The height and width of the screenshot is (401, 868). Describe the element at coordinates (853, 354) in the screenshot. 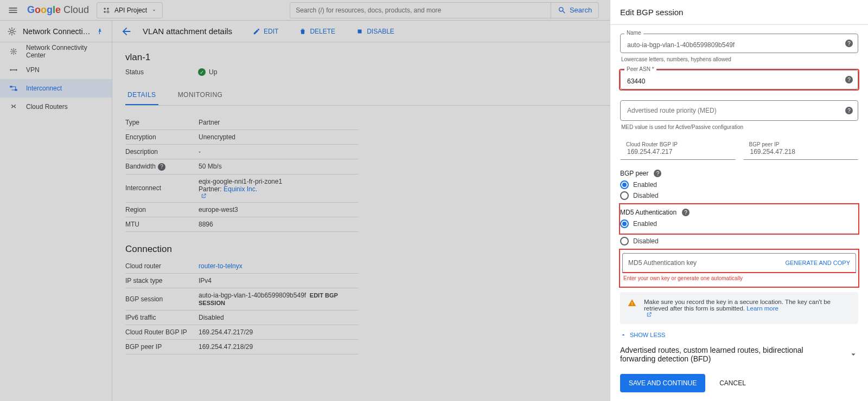

I see `chevron-down-icon` at that location.